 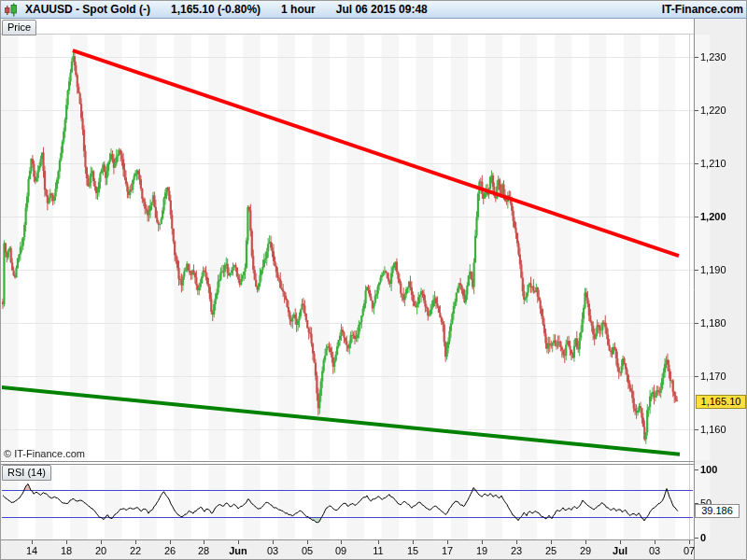 What do you see at coordinates (447, 551) in the screenshot?
I see `time-axis-label: 17` at bounding box center [447, 551].